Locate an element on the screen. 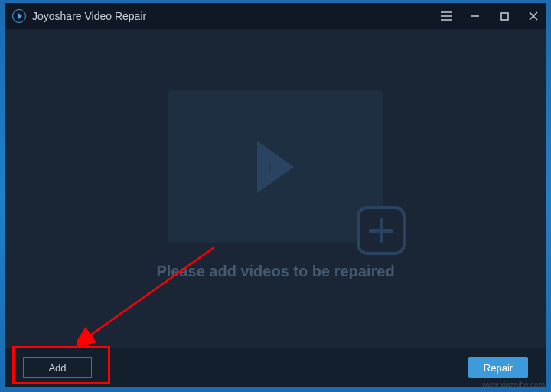  close-icon is located at coordinates (533, 16).